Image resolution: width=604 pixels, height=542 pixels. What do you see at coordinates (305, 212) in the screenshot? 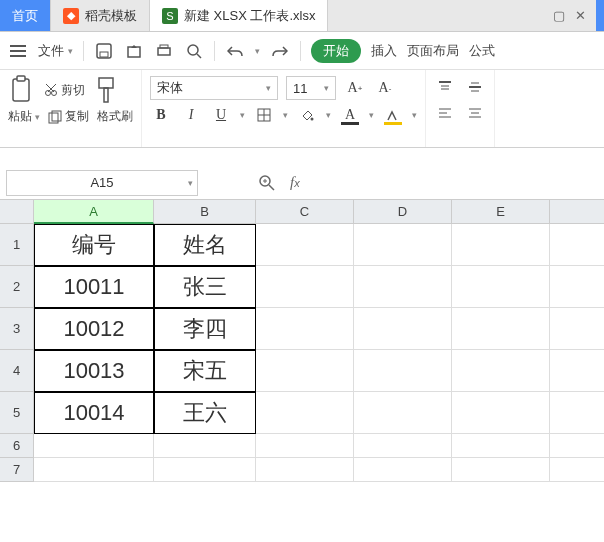
I see `col-header: C` at bounding box center [305, 212].